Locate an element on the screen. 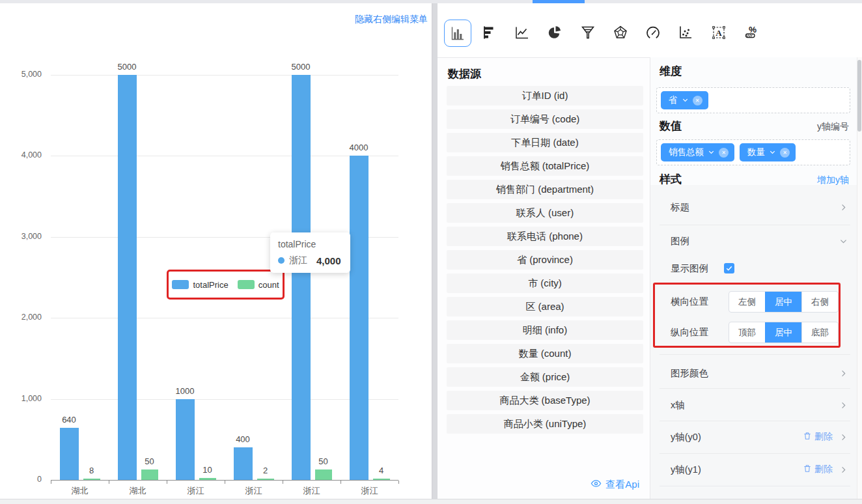 This screenshot has height=504, width=862. datasource-field-item: 商品大类 (baseType) is located at coordinates (545, 400).